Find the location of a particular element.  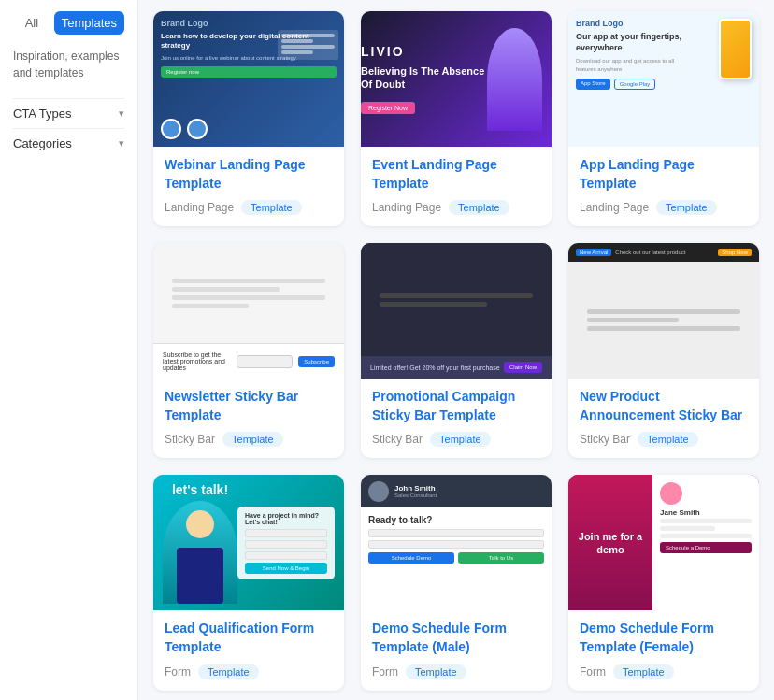

card-demo-male: John Smith Sales Consultant Ready to tal… is located at coordinates (456, 582).